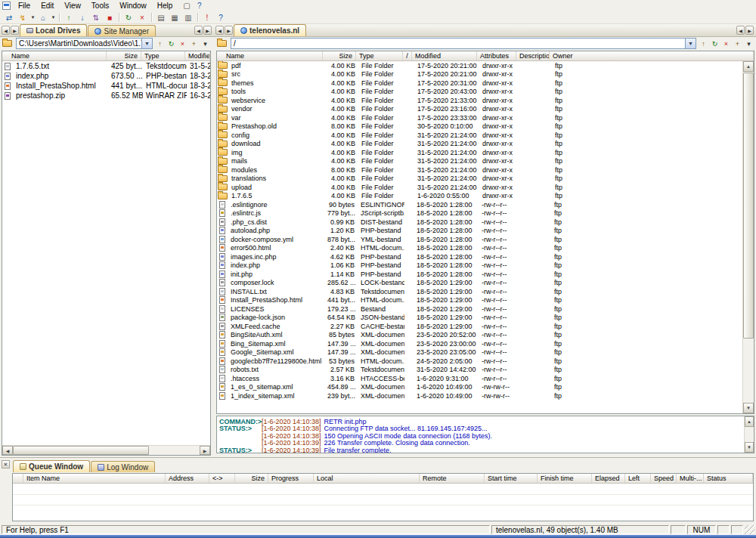  Describe the element at coordinates (18, 478) in the screenshot. I see `column-header-icon` at that location.